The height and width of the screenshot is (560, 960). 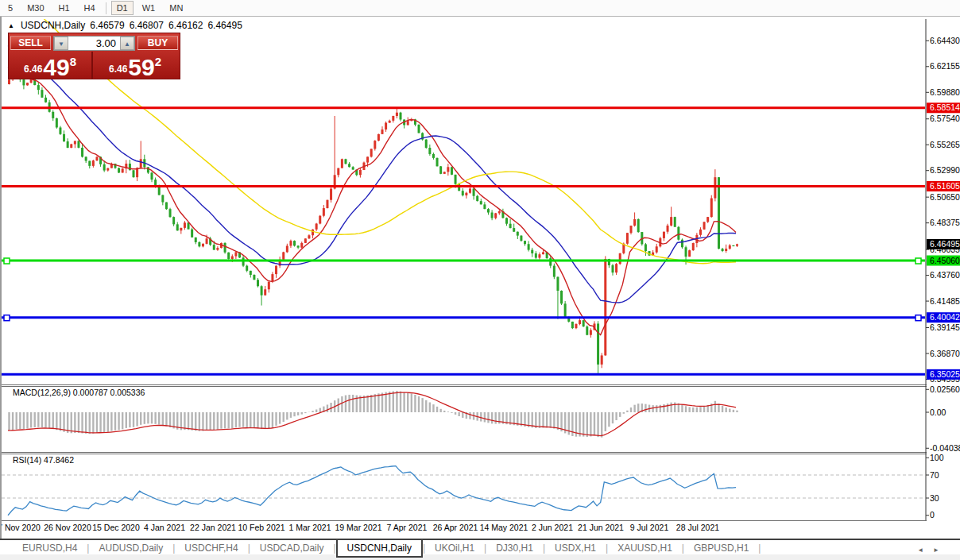 I want to click on svg-text: 6.41485, so click(x=945, y=301).